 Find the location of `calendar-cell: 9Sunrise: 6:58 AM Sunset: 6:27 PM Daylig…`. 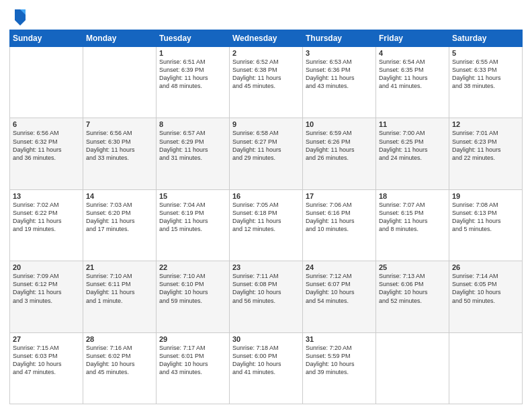

calendar-cell: 9Sunrise: 6:58 AM Sunset: 6:27 PM Daylig… is located at coordinates (266, 154).